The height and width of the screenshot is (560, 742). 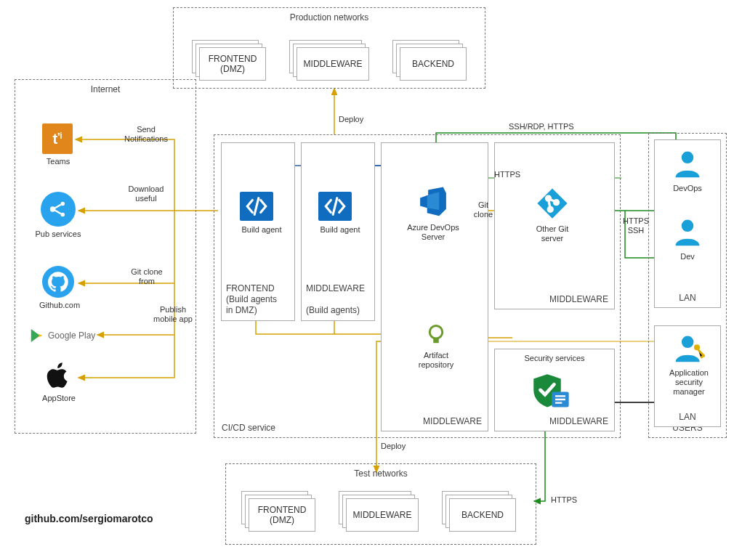 I want to click on test-middleware-stack: MIDDLEWARE, so click(x=379, y=511).